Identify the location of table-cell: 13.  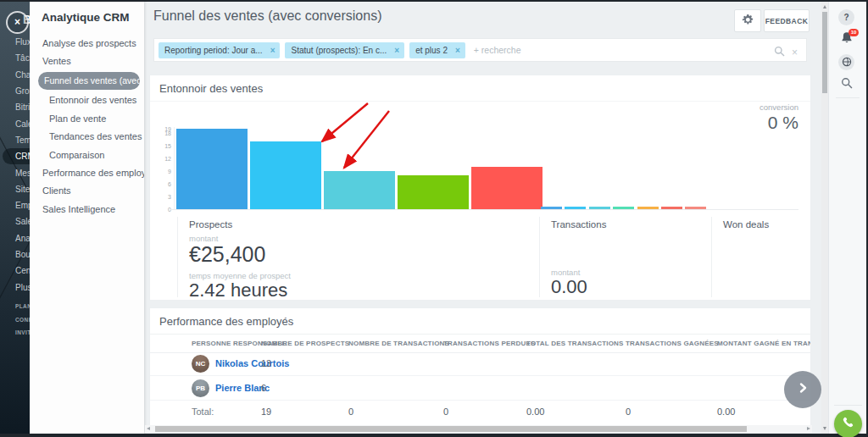
(305, 363).